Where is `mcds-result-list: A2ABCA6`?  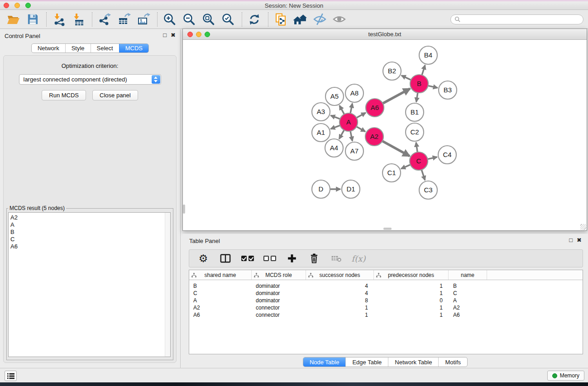 mcds-result-list: A2ABCA6 is located at coordinates (90, 285).